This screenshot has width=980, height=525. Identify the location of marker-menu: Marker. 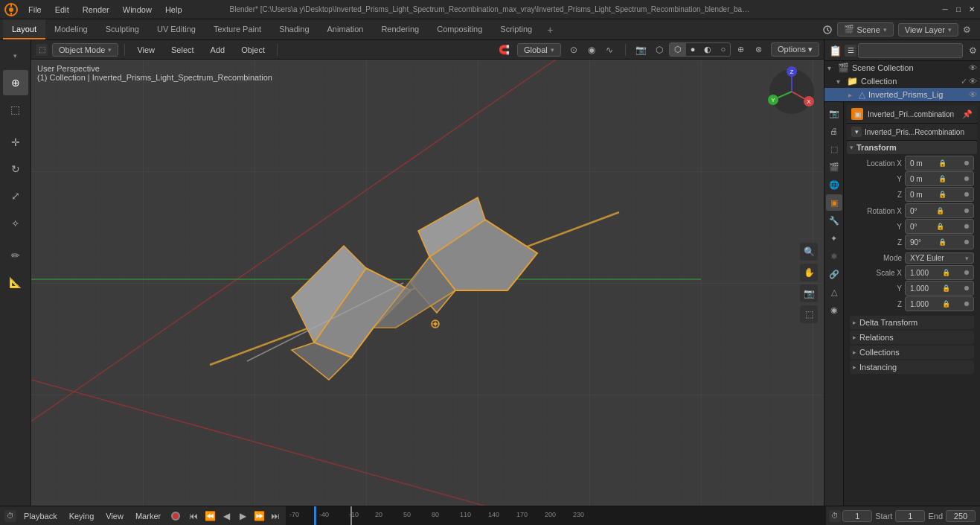
(148, 516).